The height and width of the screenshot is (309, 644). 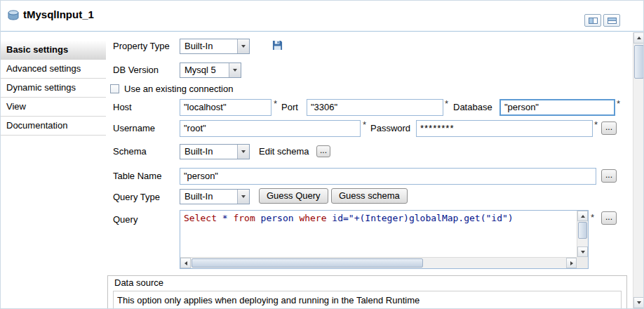 What do you see at coordinates (594, 218) in the screenshot?
I see `query-required-marker: *` at bounding box center [594, 218].